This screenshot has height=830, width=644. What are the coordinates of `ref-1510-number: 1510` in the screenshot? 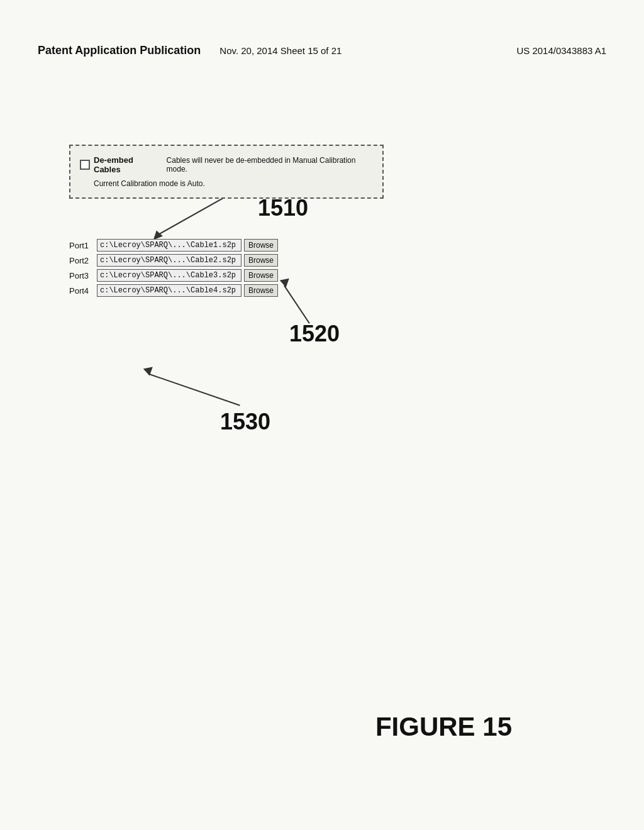 It's located at (283, 208).